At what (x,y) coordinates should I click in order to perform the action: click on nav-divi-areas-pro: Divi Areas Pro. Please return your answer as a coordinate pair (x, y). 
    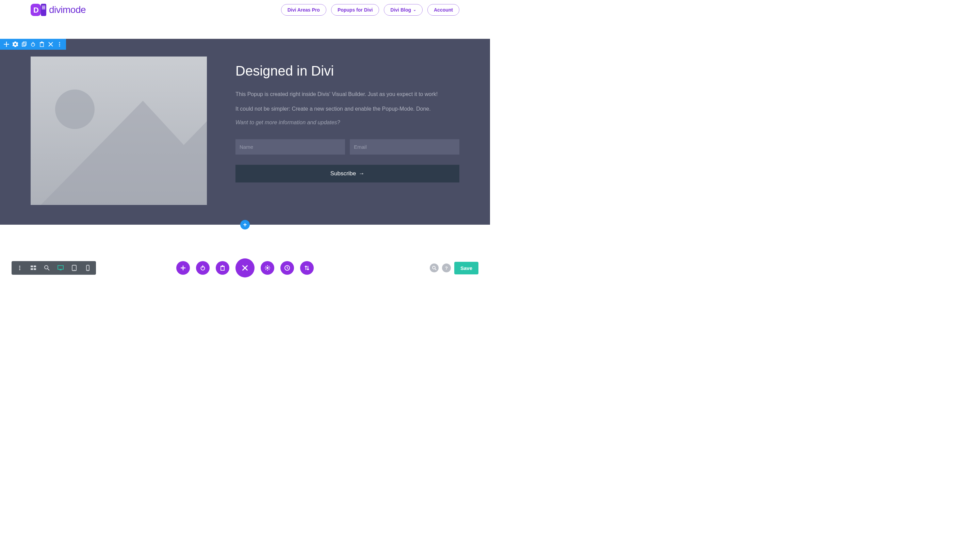
    Looking at the image, I should click on (304, 10).